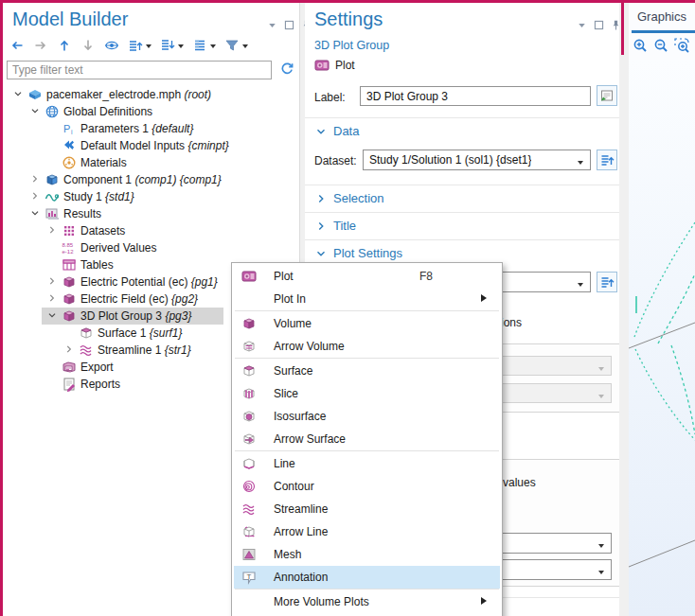 The height and width of the screenshot is (616, 695). What do you see at coordinates (155, 146) in the screenshot?
I see `tree-item-label: Default Model Inputs {cminpt}` at bounding box center [155, 146].